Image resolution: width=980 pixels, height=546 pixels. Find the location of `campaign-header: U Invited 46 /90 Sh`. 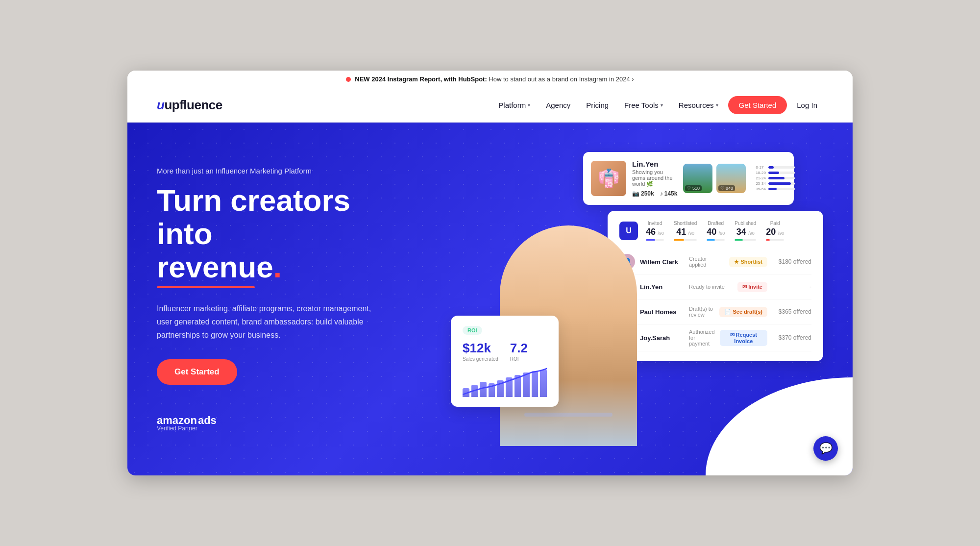

campaign-header: U Invited 46 /90 Sh is located at coordinates (715, 230).